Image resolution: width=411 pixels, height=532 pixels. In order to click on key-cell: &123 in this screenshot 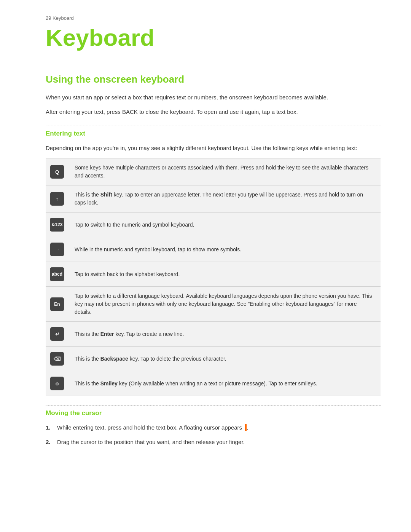, I will do `click(57, 225)`.